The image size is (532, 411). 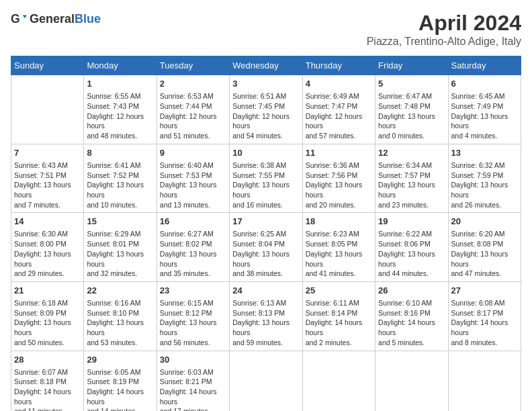 I want to click on day-number: 8, so click(x=120, y=153).